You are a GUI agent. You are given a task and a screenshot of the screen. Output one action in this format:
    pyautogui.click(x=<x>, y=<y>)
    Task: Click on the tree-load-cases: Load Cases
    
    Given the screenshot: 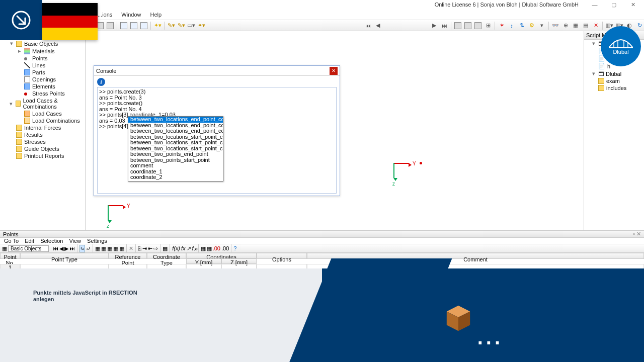 What is the action you would take?
    pyautogui.click(x=42, y=114)
    